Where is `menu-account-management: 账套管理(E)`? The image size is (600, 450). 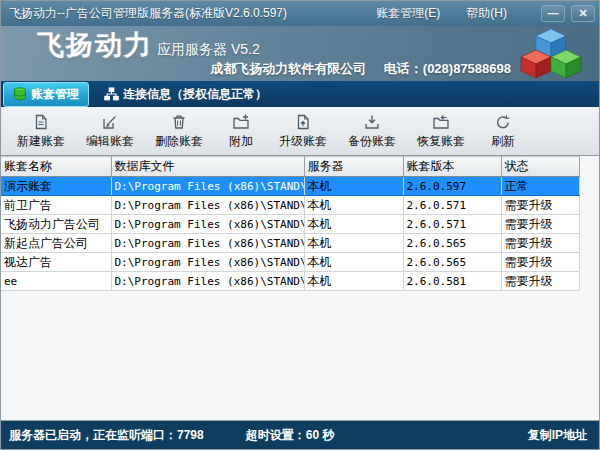 menu-account-management: 账套管理(E) is located at coordinates (408, 14).